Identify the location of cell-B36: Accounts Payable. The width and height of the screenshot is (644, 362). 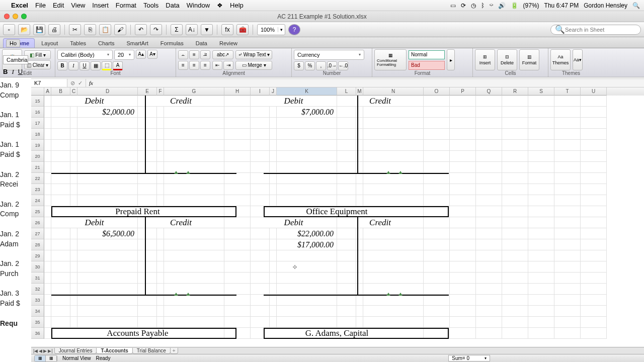
(138, 333).